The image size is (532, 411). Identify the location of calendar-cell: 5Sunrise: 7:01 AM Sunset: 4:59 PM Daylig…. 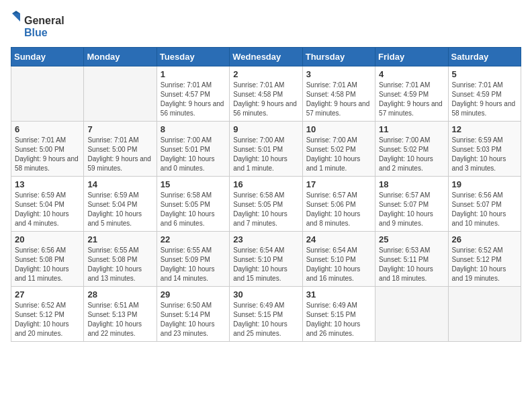
(484, 94).